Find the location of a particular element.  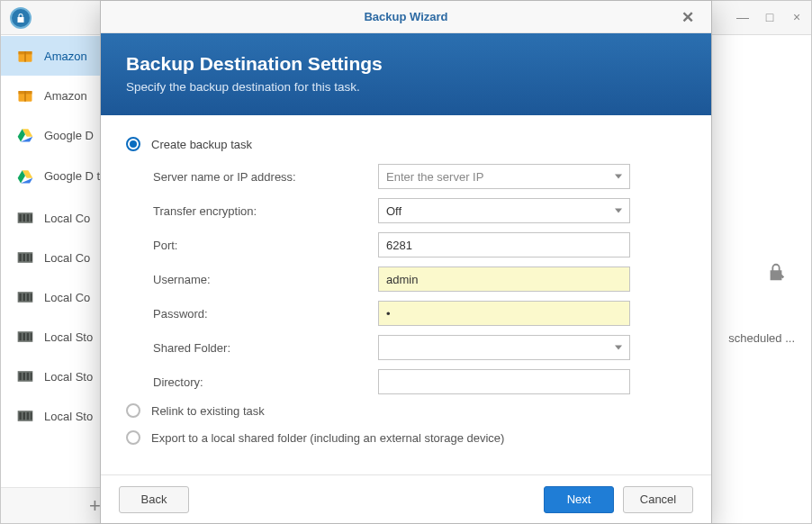

label-port: Port: is located at coordinates (266, 245).